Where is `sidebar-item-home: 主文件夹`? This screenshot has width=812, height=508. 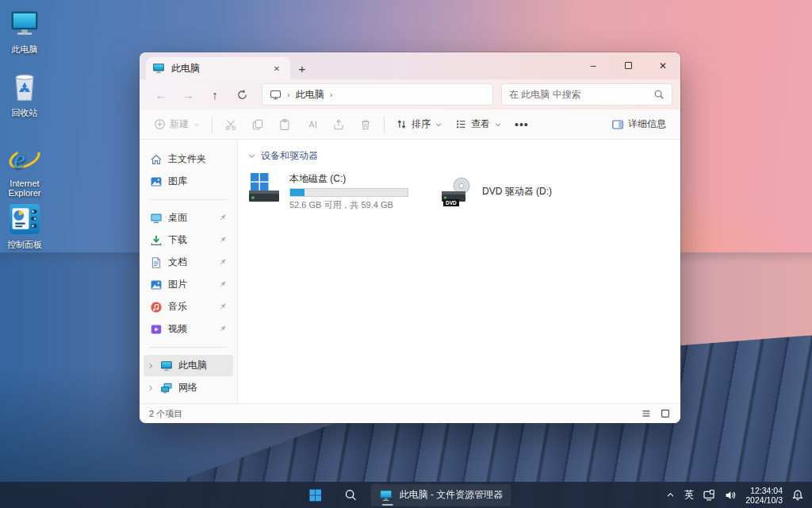
sidebar-item-home: 主文件夹 is located at coordinates (189, 159).